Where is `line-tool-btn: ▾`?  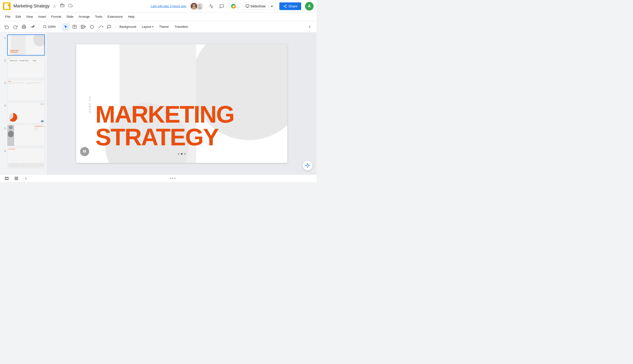 line-tool-btn: ▾ is located at coordinates (101, 27).